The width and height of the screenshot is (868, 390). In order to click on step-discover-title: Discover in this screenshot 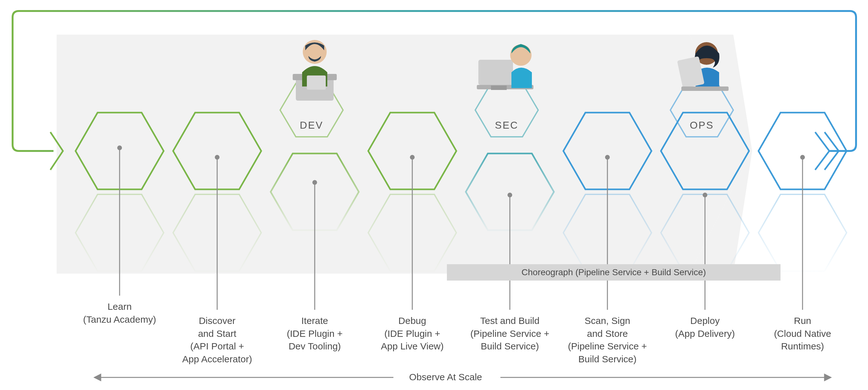, I will do `click(217, 321)`.